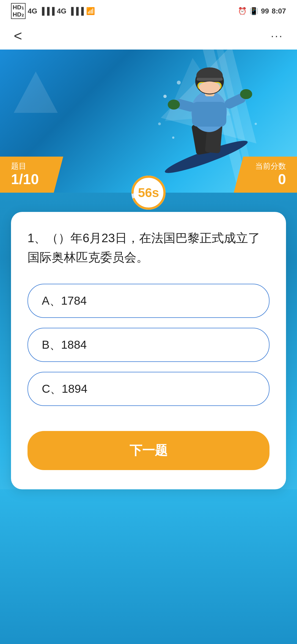 This screenshot has height=644, width=297. I want to click on more-button: ···, so click(277, 36).